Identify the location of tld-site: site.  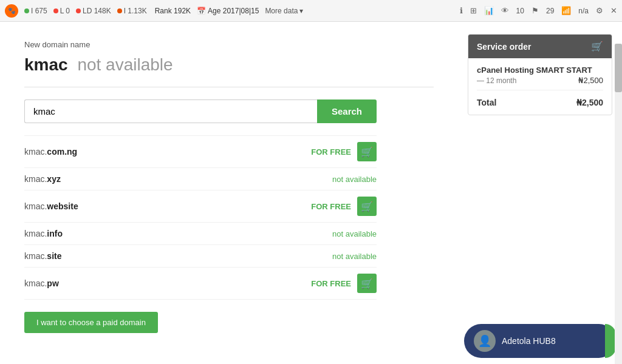
(54, 256).